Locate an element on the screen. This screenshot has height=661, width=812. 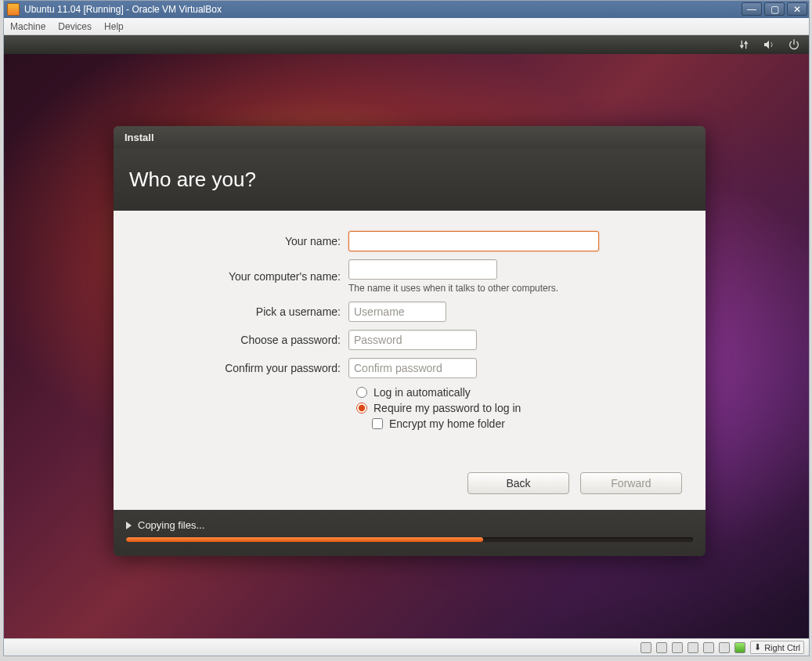
status-cd-icon is located at coordinates (662, 648).